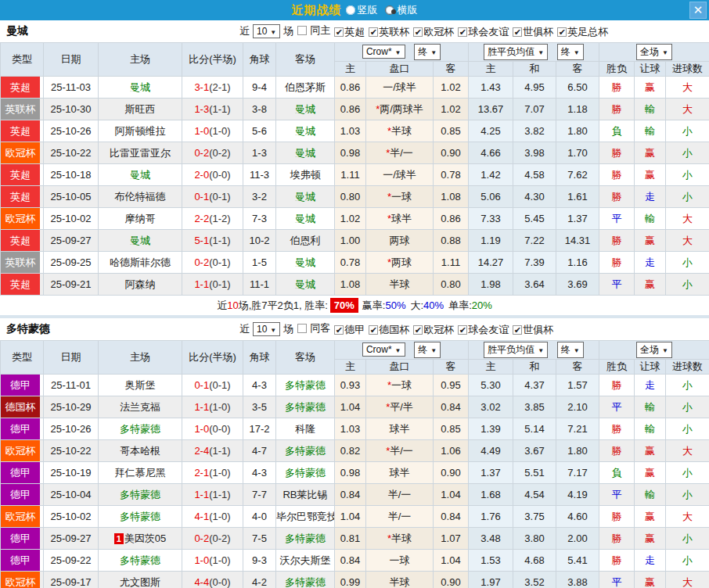 The width and height of the screenshot is (709, 588). Describe the element at coordinates (219, 88) in the screenshot. I see `halftime-score: (2-1)` at that location.